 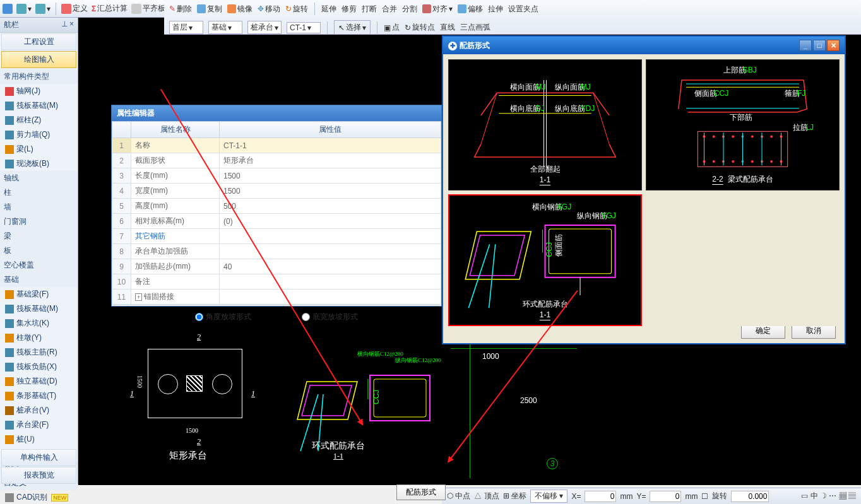 I want to click on nav-item: 桩承台(V), so click(x=39, y=410).